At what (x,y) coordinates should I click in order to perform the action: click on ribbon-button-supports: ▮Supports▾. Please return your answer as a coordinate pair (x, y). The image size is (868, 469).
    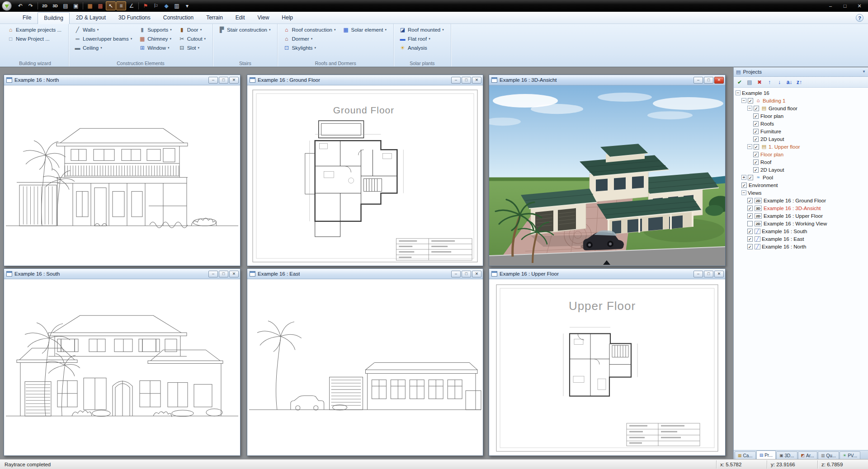
    Looking at the image, I should click on (155, 30).